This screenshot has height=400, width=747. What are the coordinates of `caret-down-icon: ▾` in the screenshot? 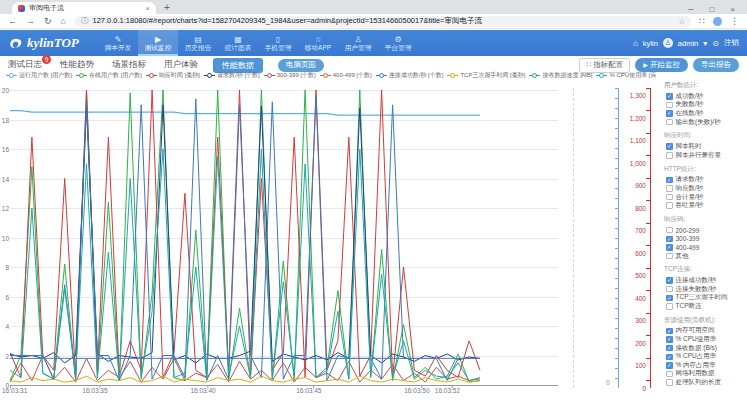 It's located at (705, 44).